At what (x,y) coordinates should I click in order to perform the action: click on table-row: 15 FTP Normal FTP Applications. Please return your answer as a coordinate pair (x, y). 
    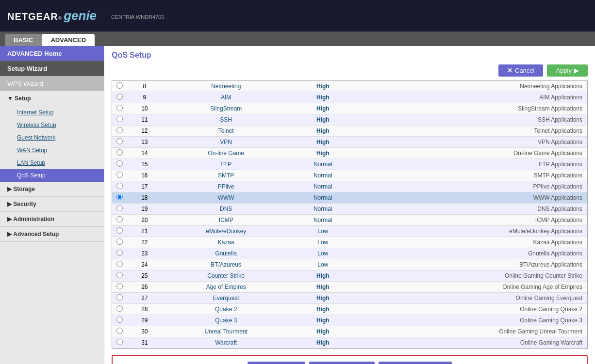
    Looking at the image, I should click on (349, 165).